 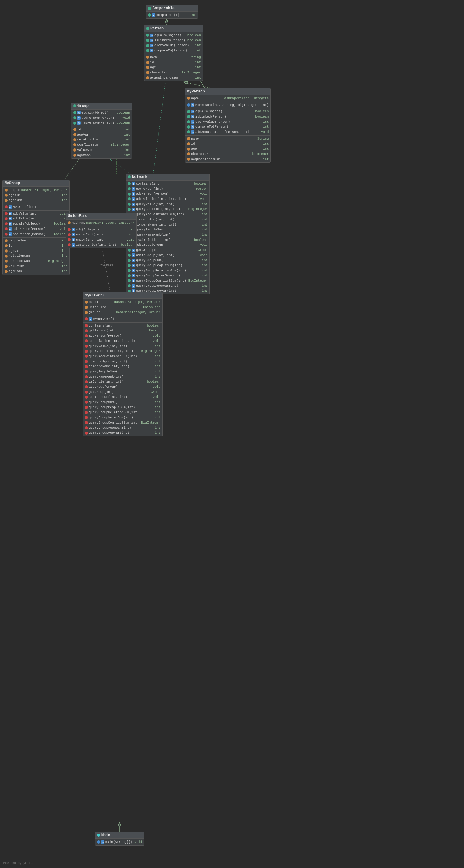 I want to click on comparable-method-compareto: m compareTo(T) int, so click(x=172, y=15).